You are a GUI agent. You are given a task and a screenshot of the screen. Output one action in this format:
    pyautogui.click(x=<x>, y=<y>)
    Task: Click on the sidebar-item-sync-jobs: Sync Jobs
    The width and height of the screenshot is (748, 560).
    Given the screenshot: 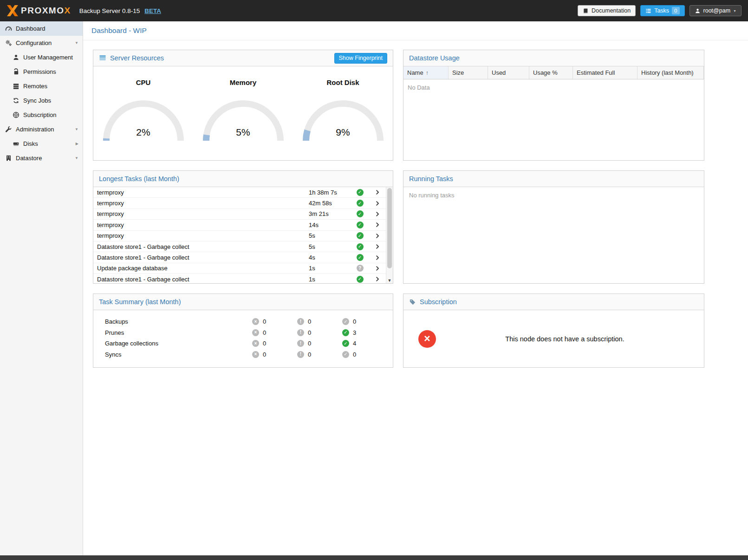 What is the action you would take?
    pyautogui.click(x=41, y=100)
    